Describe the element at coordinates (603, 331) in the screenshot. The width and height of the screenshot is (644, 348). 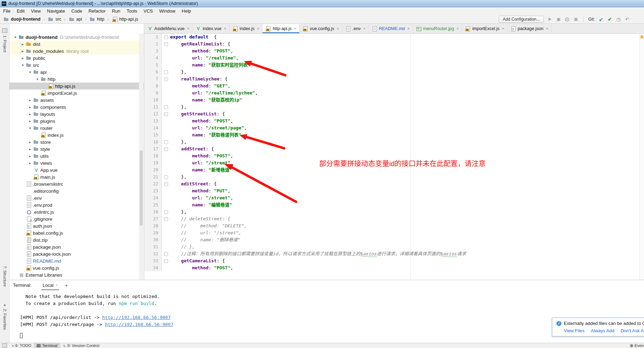
I see `notification-action-link: Always Add` at that location.